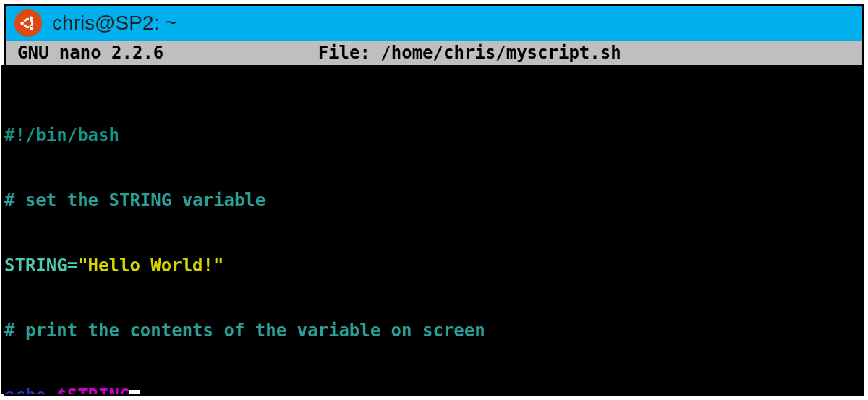 This screenshot has width=868, height=400. I want to click on comment: # print the contents of the variable on …, so click(244, 331).